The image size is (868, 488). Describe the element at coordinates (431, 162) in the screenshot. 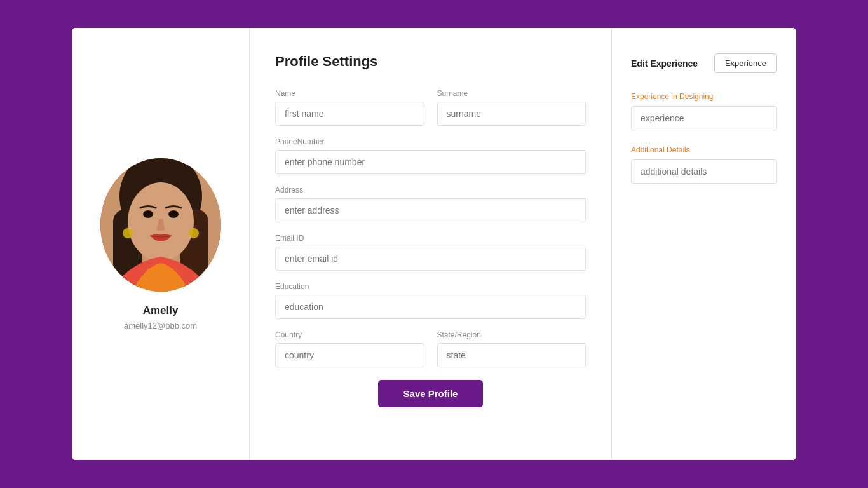

I see `phone-input` at that location.